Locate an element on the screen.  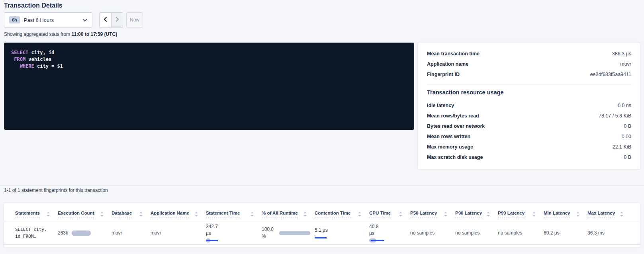
summary-value: 22.1 KiB is located at coordinates (622, 147).